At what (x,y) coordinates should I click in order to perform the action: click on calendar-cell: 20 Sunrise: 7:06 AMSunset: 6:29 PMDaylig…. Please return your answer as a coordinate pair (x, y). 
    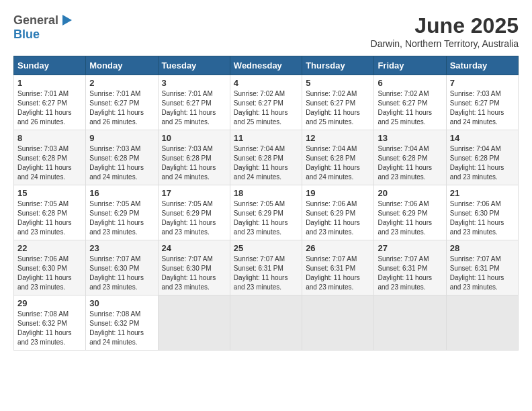
    Looking at the image, I should click on (410, 213).